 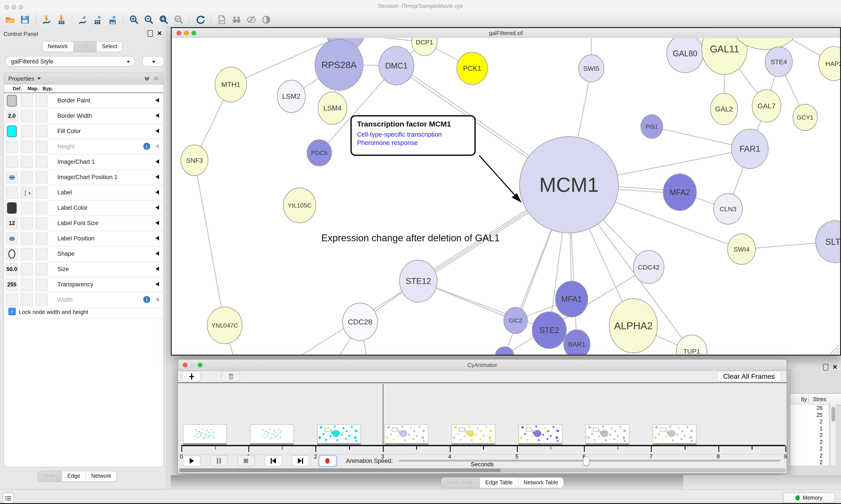 What do you see at coordinates (749, 376) in the screenshot?
I see `clear-all-frames-button: Clear All Frames` at bounding box center [749, 376].